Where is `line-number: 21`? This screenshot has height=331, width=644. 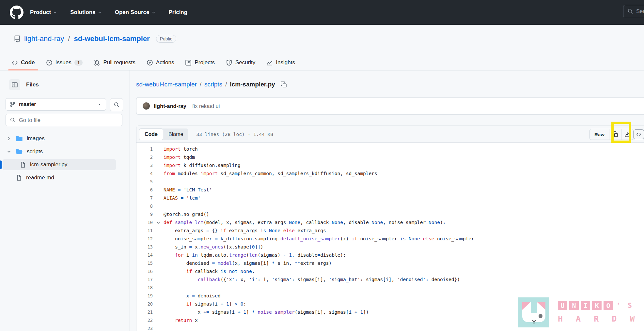
line-number: 21 is located at coordinates (145, 312).